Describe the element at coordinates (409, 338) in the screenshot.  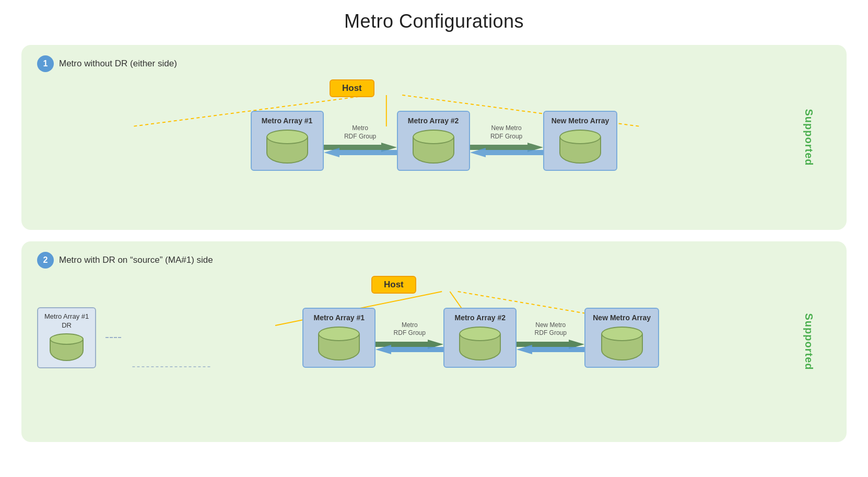
I see `section2-connector1: Metro RDF Group` at that location.